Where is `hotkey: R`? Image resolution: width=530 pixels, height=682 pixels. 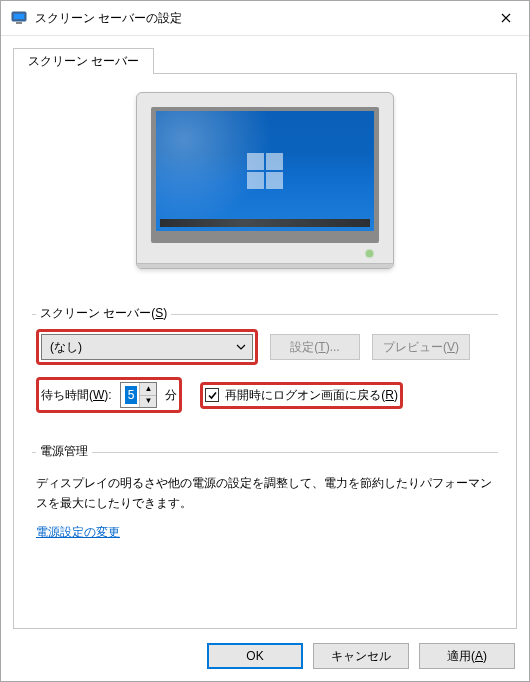 hotkey: R is located at coordinates (390, 395).